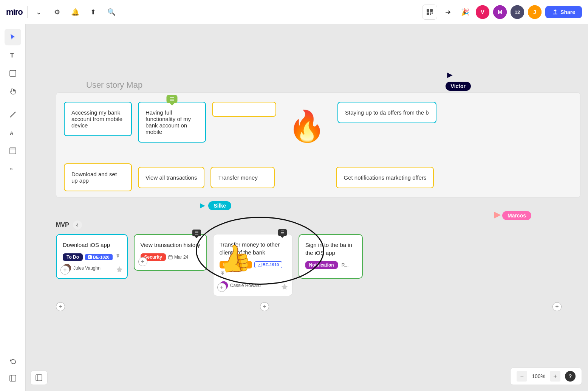 The height and width of the screenshot is (391, 588). Describe the element at coordinates (570, 376) in the screenshot. I see `help-button: ?` at that location.